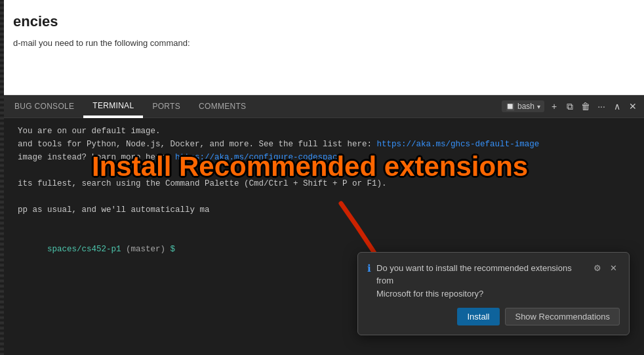  I want to click on show-recommendations-button: Show Recommendations, so click(563, 316).